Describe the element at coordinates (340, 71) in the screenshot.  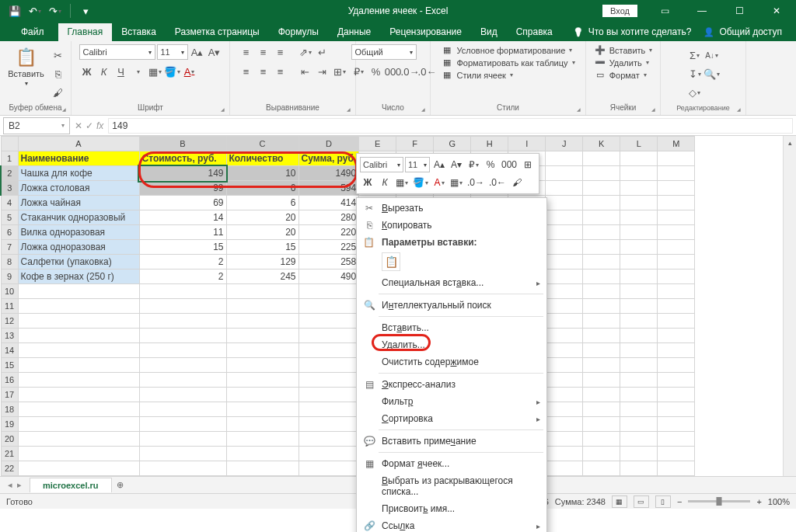
I see `merge-button: ⊞` at that location.